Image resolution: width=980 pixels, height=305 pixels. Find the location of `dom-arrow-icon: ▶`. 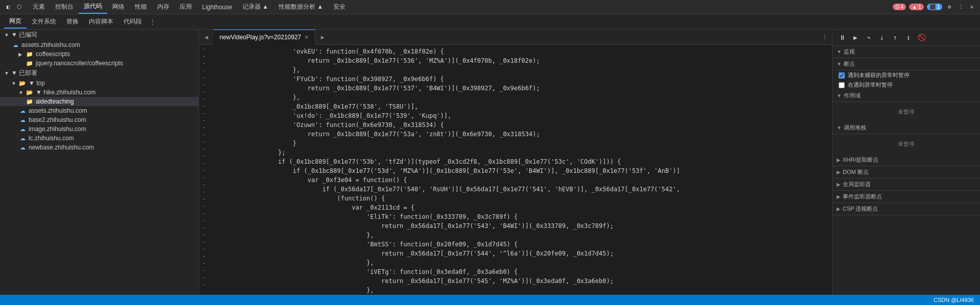

dom-arrow-icon: ▶ is located at coordinates (839, 172).